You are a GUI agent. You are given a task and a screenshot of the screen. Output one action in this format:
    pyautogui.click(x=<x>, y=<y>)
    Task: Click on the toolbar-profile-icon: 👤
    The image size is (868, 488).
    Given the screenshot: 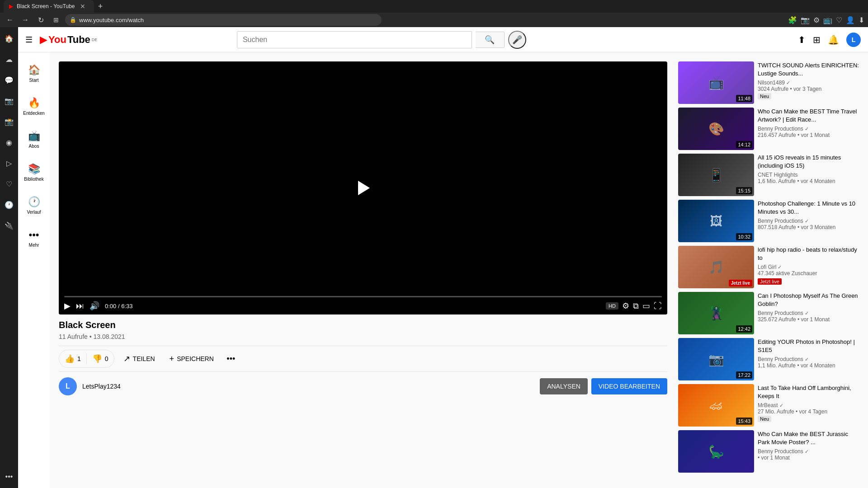 What is the action you would take?
    pyautogui.click(x=850, y=20)
    